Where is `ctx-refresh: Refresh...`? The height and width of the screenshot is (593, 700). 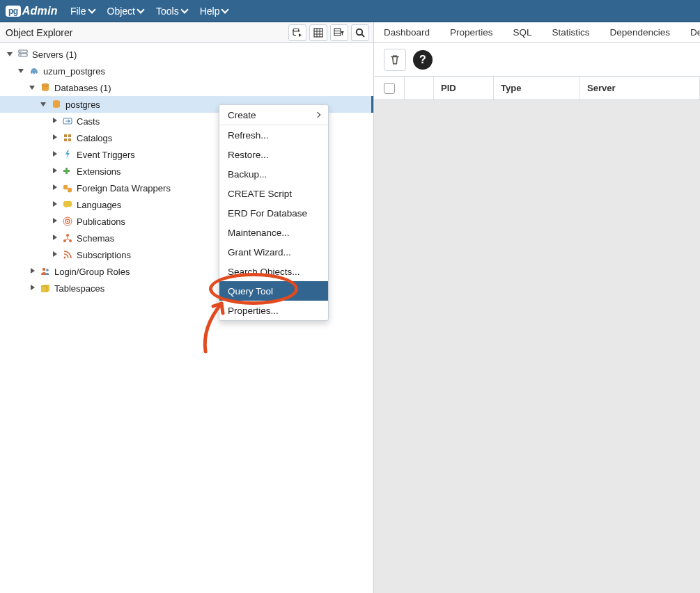
ctx-refresh: Refresh... is located at coordinates (274, 135).